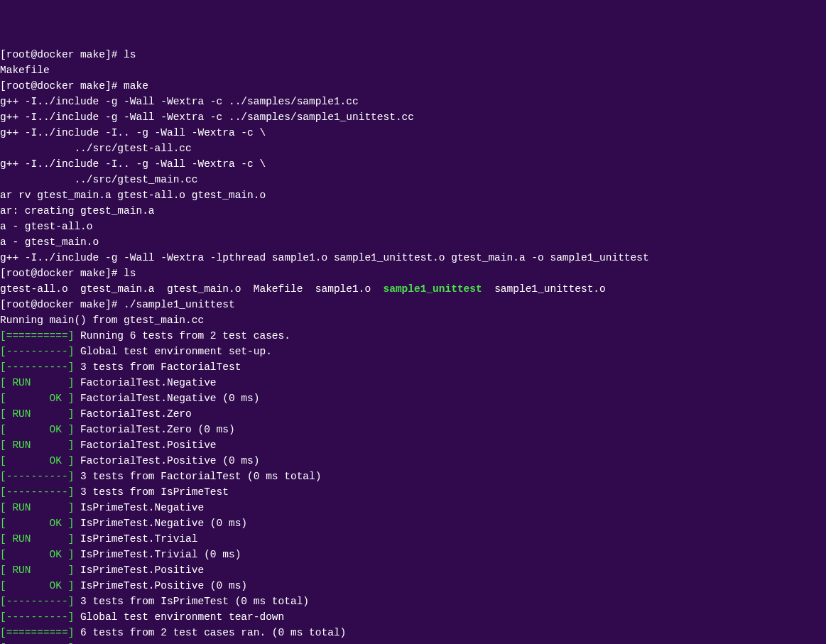 The width and height of the screenshot is (826, 644). What do you see at coordinates (179, 617) in the screenshot?
I see `terminal-text: Global test environment tear-down` at bounding box center [179, 617].